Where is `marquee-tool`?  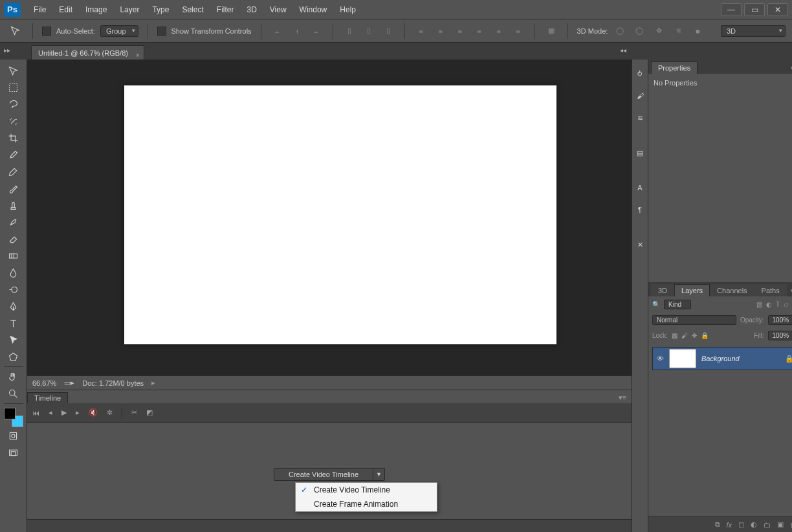
marquee-tool is located at coordinates (14, 87).